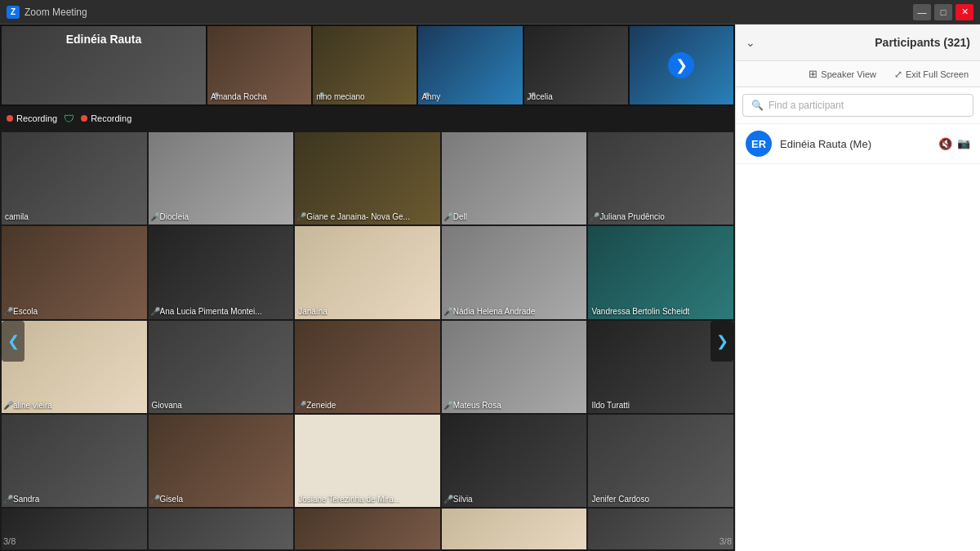  I want to click on mic-2-2: 🎤, so click(301, 405).